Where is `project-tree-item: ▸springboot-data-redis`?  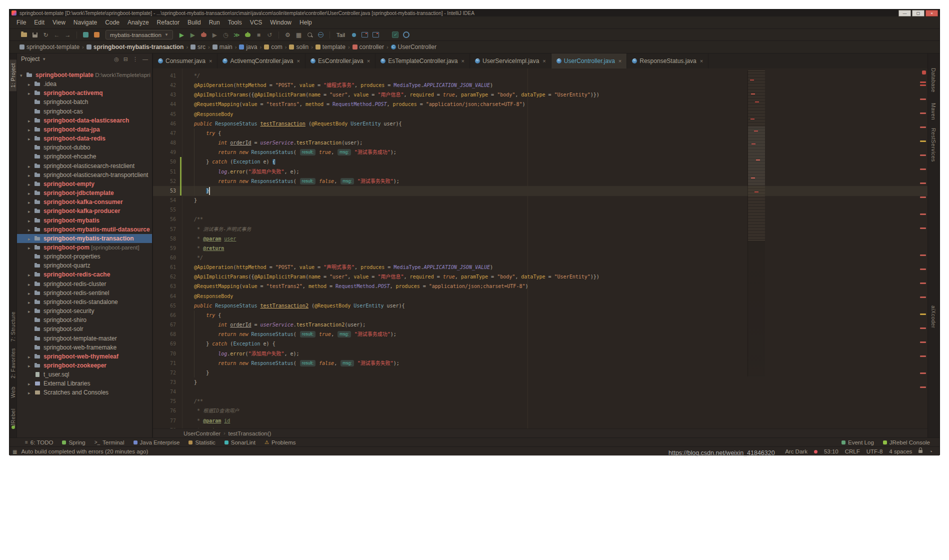 project-tree-item: ▸springboot-data-redis is located at coordinates (84, 138).